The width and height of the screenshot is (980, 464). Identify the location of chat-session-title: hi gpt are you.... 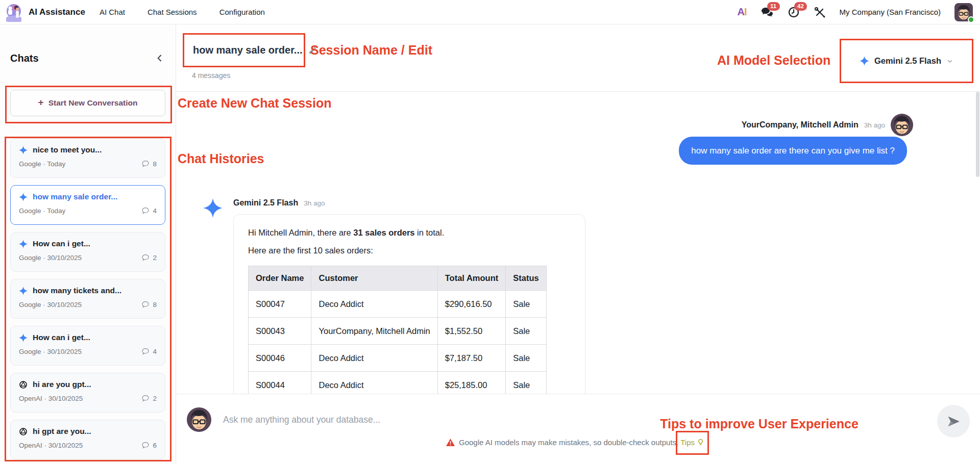
(62, 431).